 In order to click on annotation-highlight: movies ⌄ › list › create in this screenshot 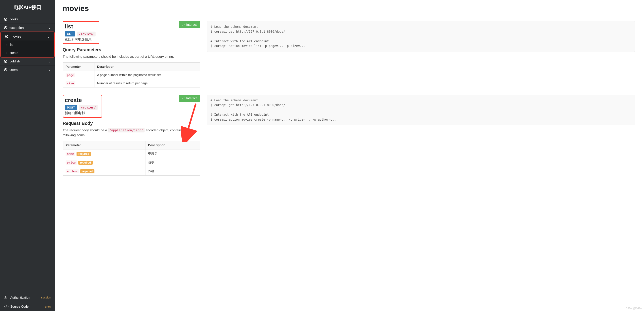, I will do `click(28, 44)`.